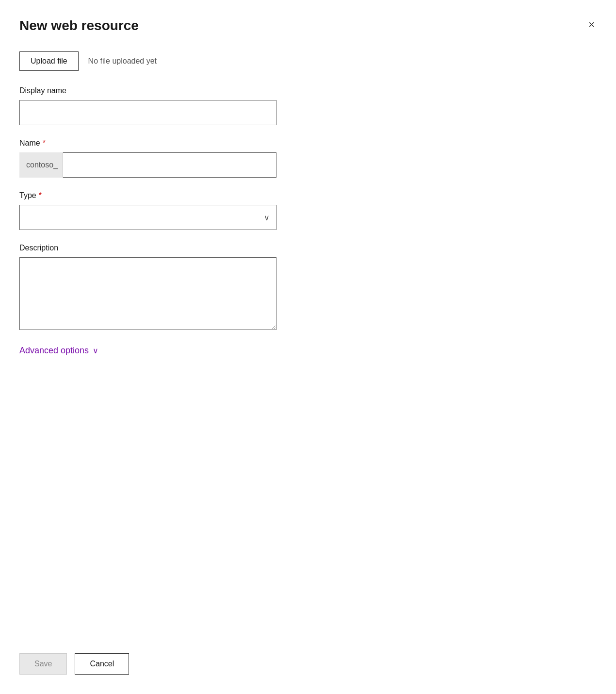  Describe the element at coordinates (308, 248) in the screenshot. I see `description-label: Description` at that location.